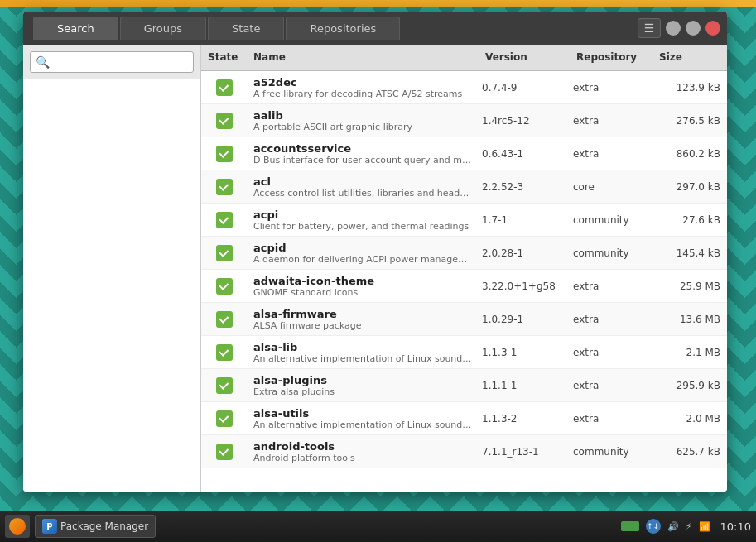  I want to click on pkg-size: 276.5 kB, so click(690, 121).